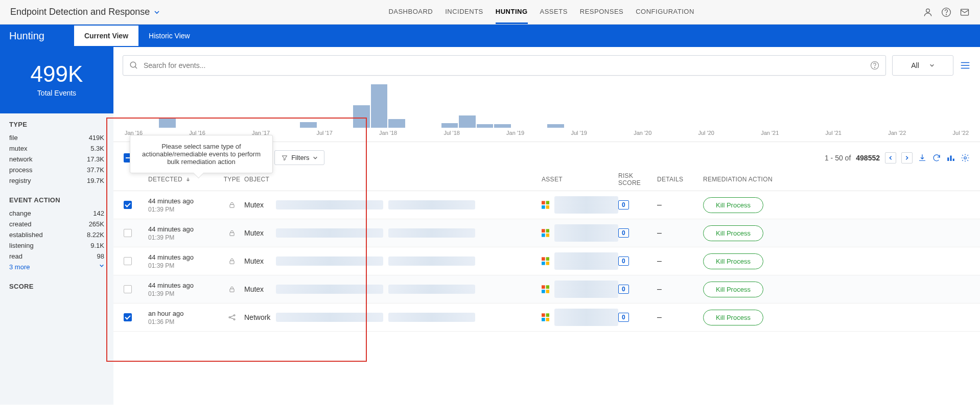 The width and height of the screenshot is (980, 420). I want to click on prev-page-button, so click(891, 158).